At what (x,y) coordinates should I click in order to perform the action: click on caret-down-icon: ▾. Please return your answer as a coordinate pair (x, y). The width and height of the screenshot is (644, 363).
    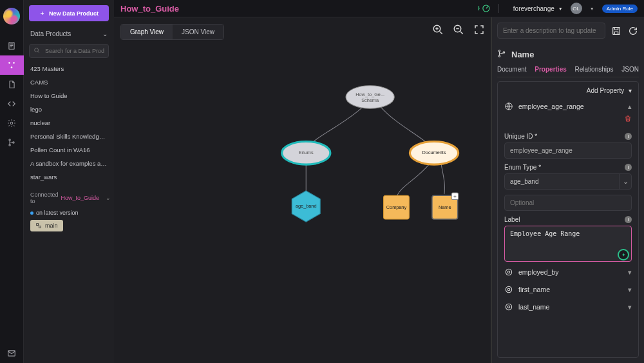
    Looking at the image, I should click on (630, 90).